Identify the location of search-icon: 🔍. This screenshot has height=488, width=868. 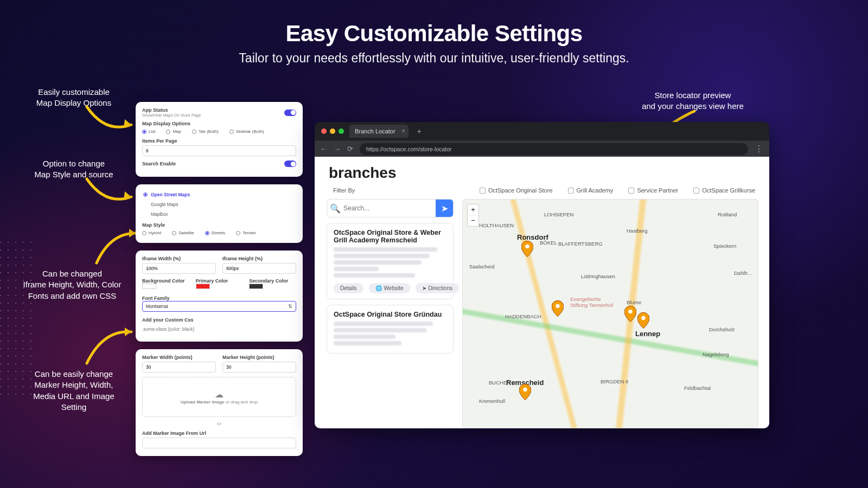
(335, 208).